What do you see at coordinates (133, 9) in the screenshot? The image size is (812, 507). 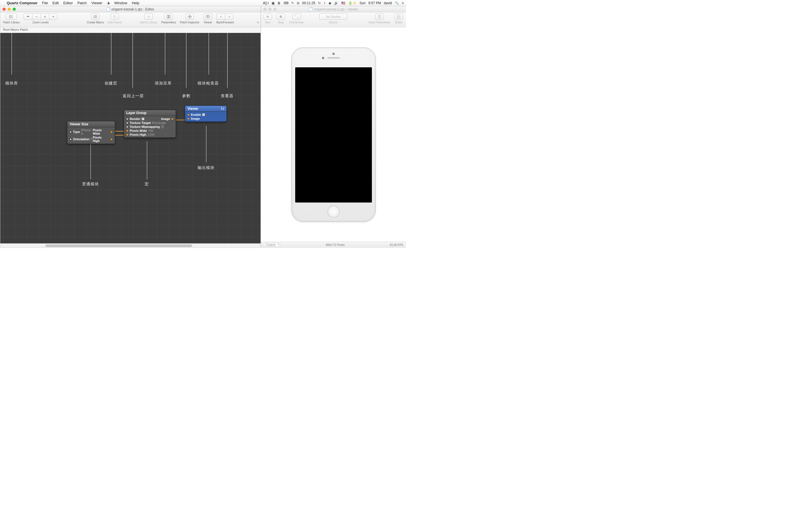 I see `editor-title: origami-tutorial-1.qtz - Editor` at bounding box center [133, 9].